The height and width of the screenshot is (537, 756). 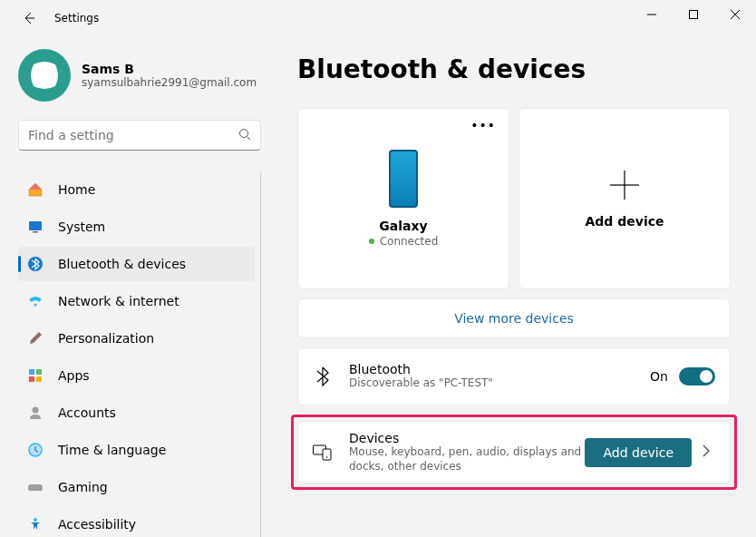 I want to click on search-box, so click(x=140, y=135).